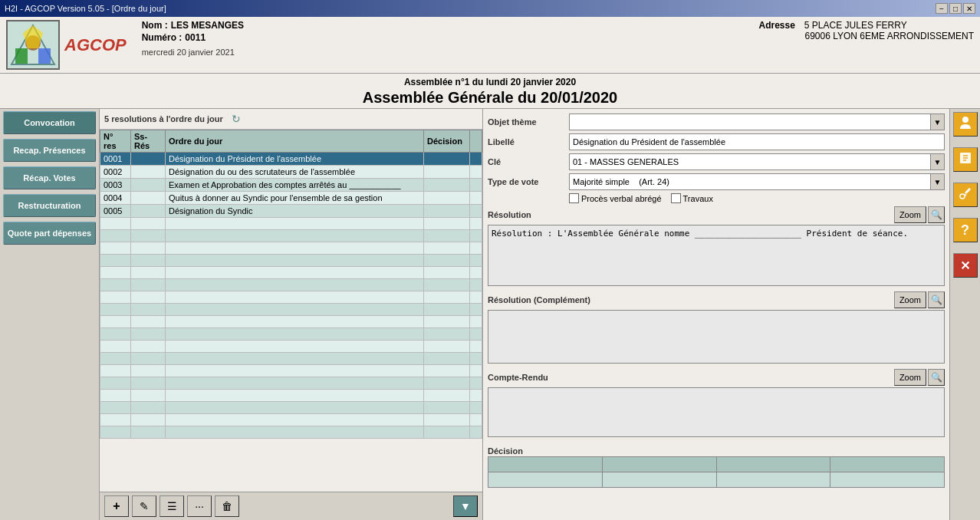 The width and height of the screenshot is (980, 520). I want to click on resolution-section: Résolution Zoom 🔍 Résolution : L'Assembl…, so click(716, 248).